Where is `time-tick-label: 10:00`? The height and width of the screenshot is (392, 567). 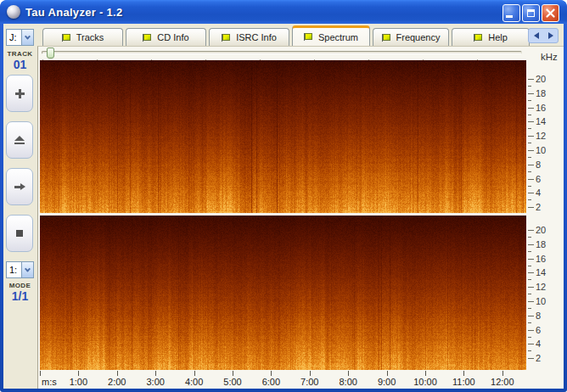 time-tick-label: 10:00 is located at coordinates (425, 382).